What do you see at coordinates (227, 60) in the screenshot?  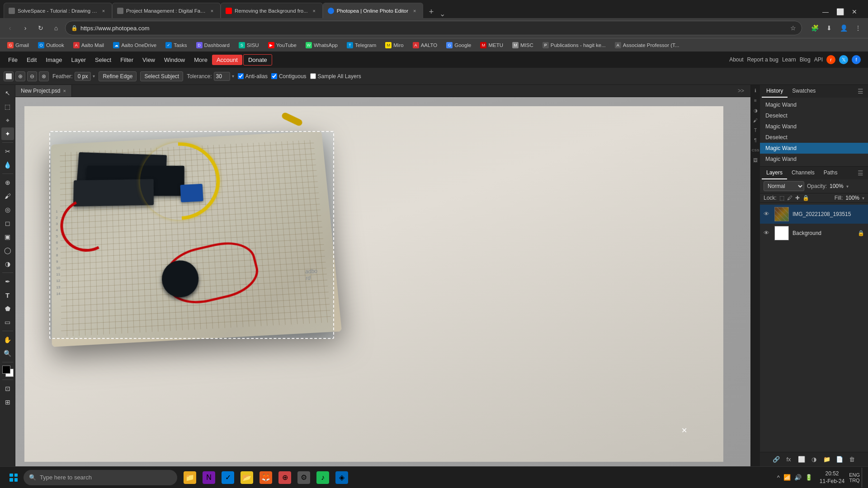 I see `menu-account: Account` at bounding box center [227, 60].